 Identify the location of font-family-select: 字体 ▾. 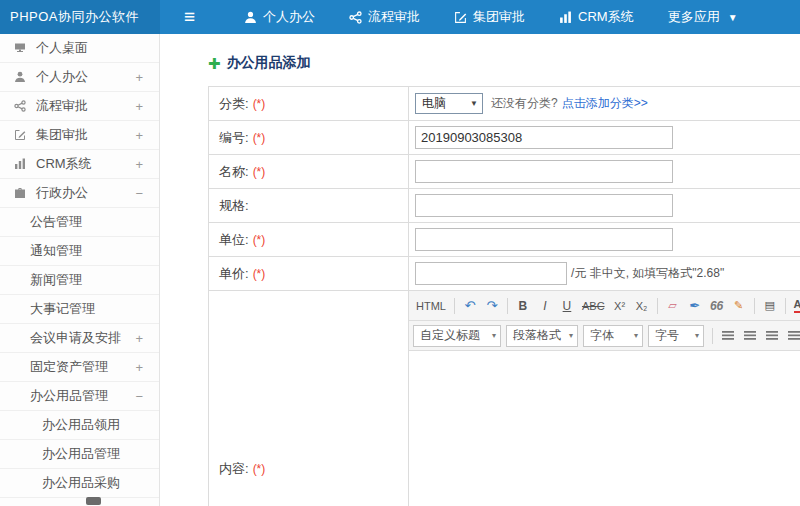
(613, 336).